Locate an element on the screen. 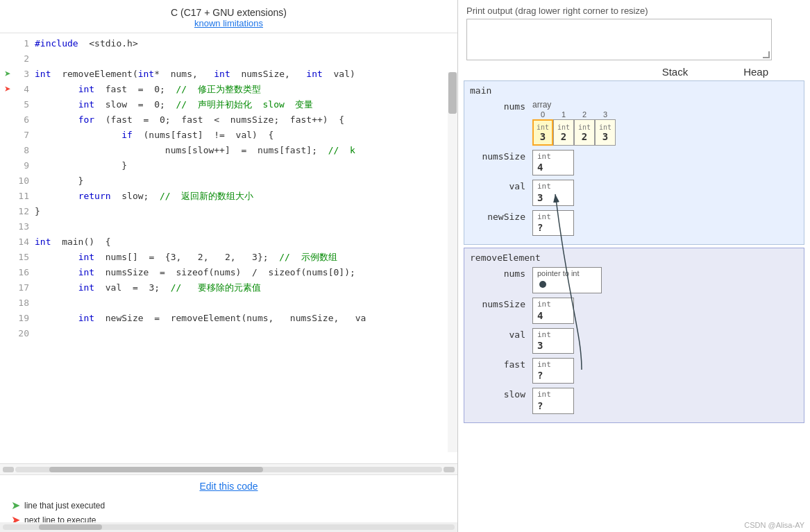 The height and width of the screenshot is (532, 810). h-scroll-right-btn is located at coordinates (449, 470).